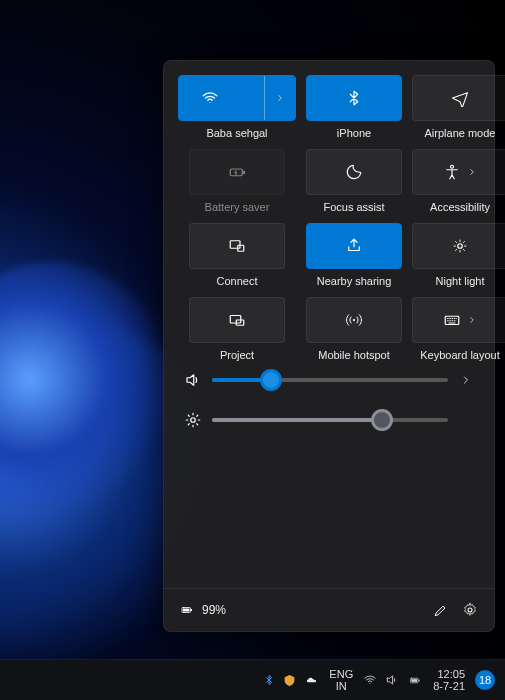 The image size is (505, 700). I want to click on battery-saver-icon, so click(237, 172).